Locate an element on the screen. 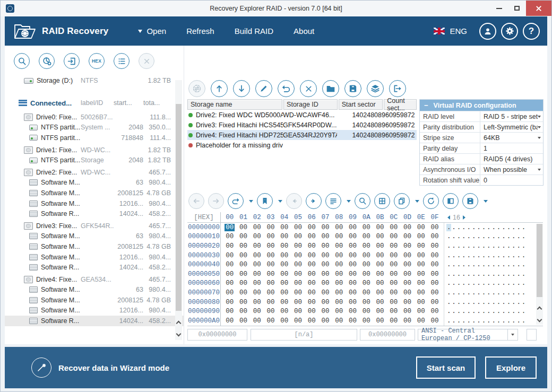 This screenshot has height=392, width=552. refresh-hex-button is located at coordinates (431, 201).